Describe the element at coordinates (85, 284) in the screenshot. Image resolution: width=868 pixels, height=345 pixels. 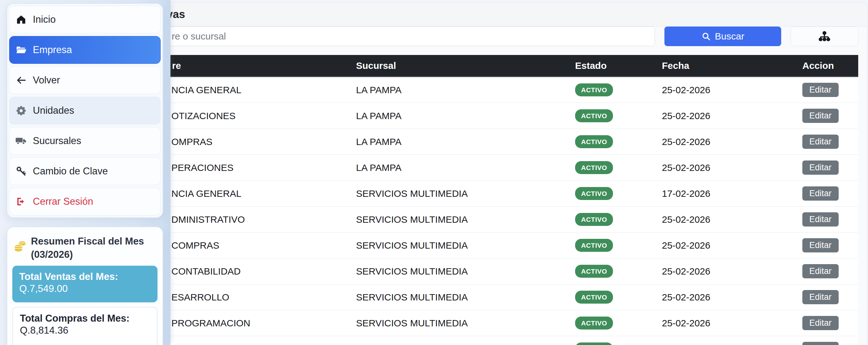
I see `total-ventas-box: Total Ventas del Mes: Q.7,549.00` at that location.